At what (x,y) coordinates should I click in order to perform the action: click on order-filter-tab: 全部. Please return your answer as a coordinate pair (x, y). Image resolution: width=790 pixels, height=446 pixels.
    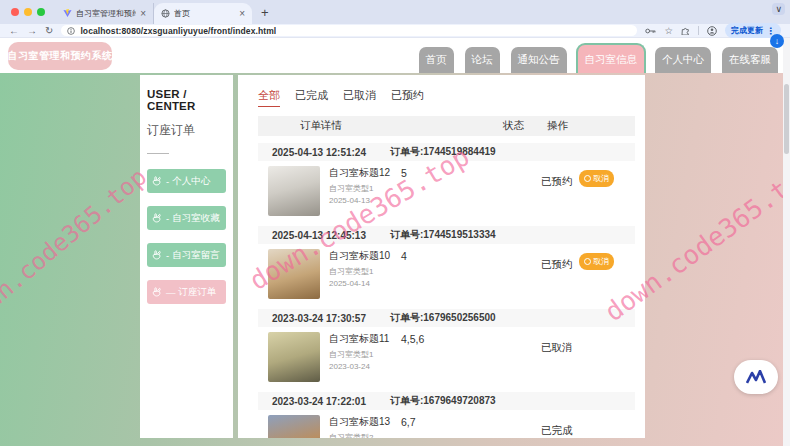
    Looking at the image, I should click on (269, 98).